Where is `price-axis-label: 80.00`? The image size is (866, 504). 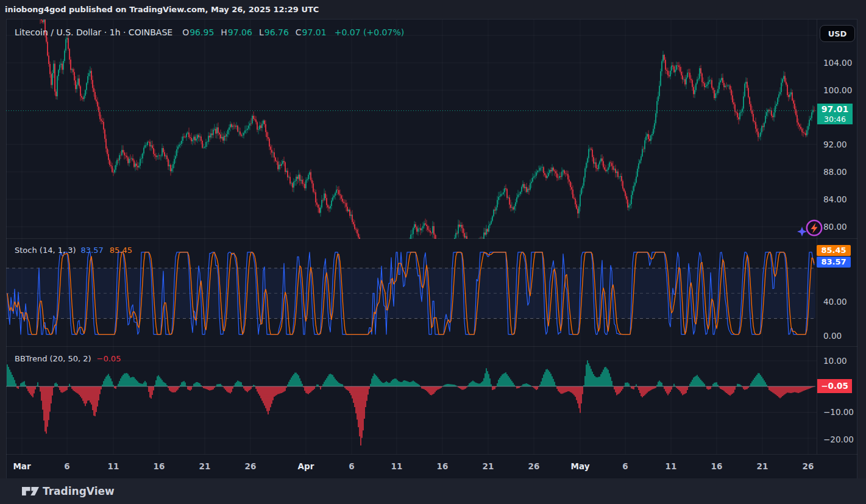 price-axis-label: 80.00 is located at coordinates (835, 227).